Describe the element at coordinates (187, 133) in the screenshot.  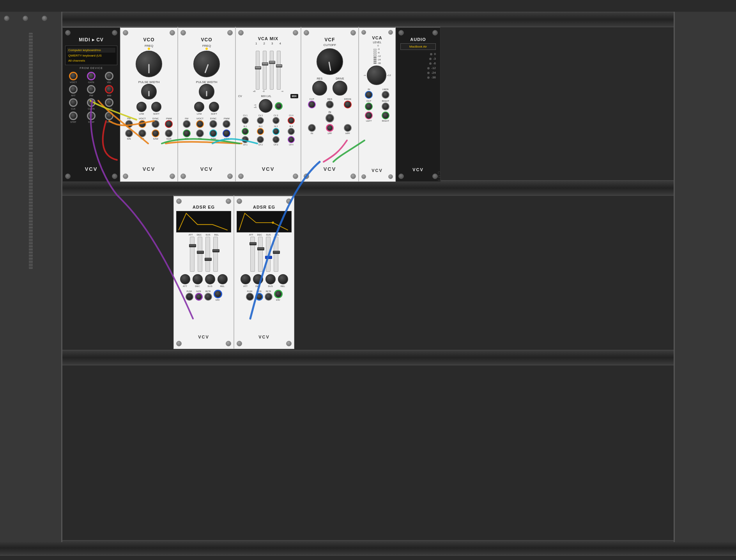
I see `vco2-sin-jack` at that location.